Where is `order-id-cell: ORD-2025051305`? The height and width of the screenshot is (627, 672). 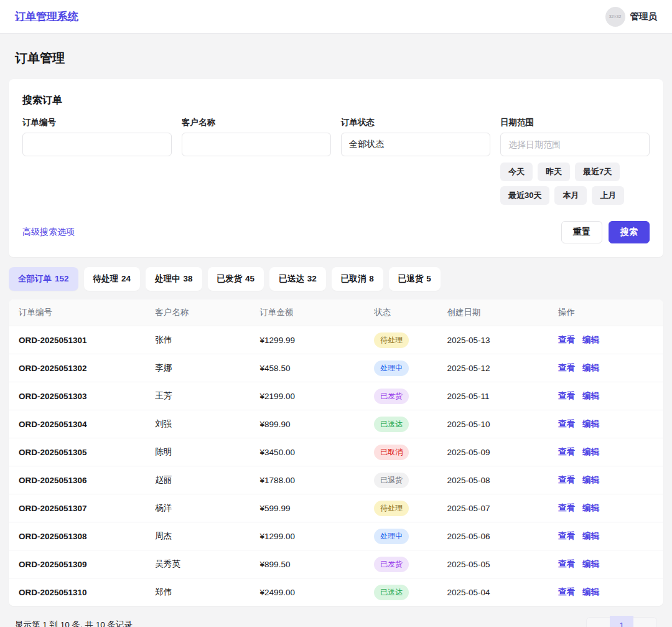 order-id-cell: ORD-2025051305 is located at coordinates (87, 452).